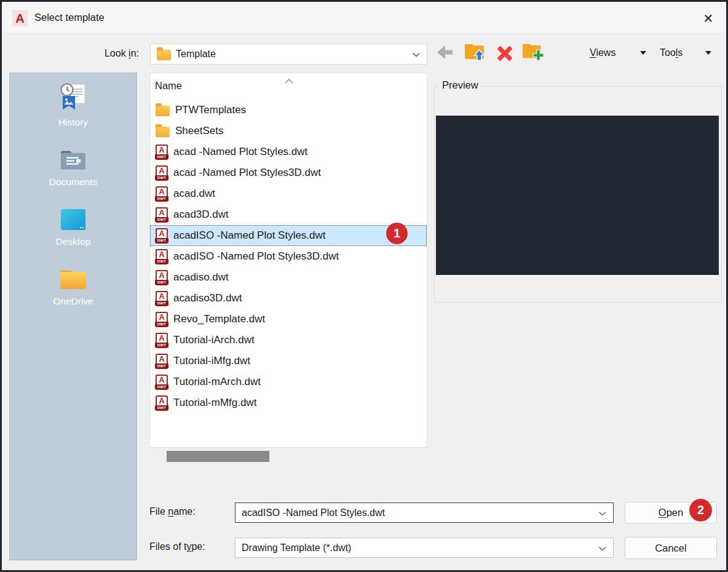 This screenshot has width=728, height=572. I want to click on file-name-input: acadISO -Named Plot Styles.dwt, so click(424, 513).